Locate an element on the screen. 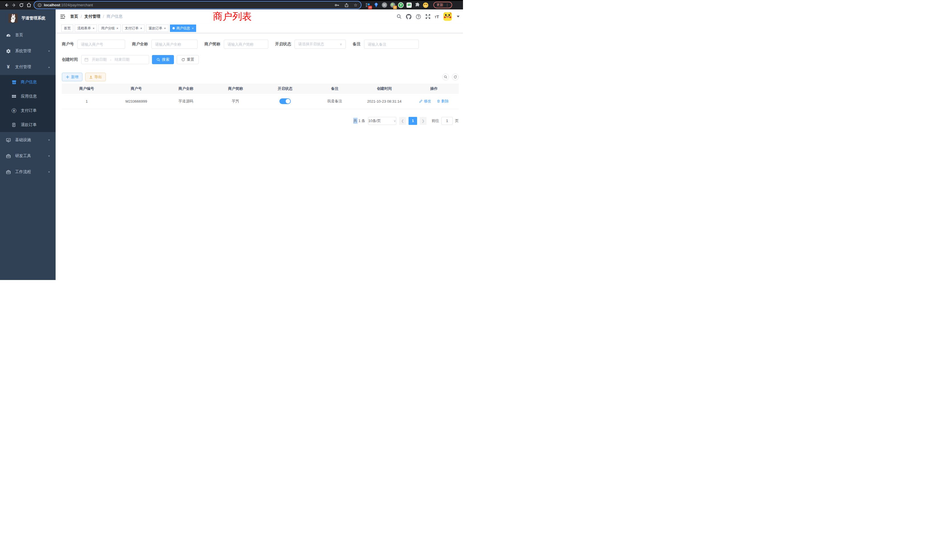 The height and width of the screenshot is (560, 926). toggle-knob is located at coordinates (288, 101).